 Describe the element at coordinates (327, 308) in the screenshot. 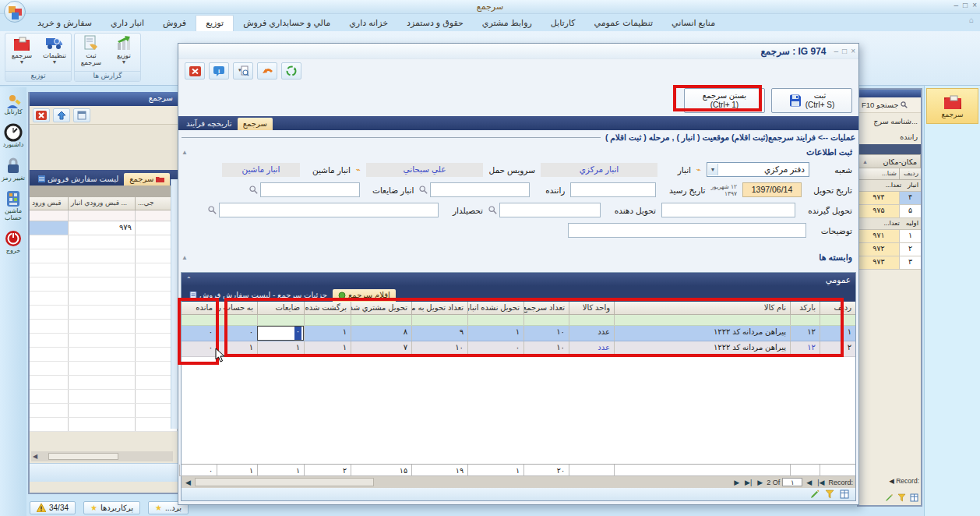

I see `header-cell: برگشت شده` at that location.